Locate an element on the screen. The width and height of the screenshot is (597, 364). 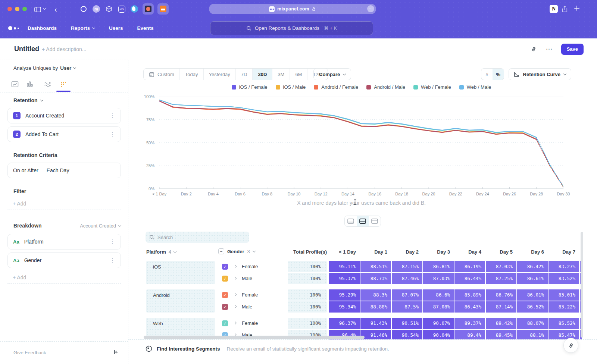
cube-icon is located at coordinates (109, 9).